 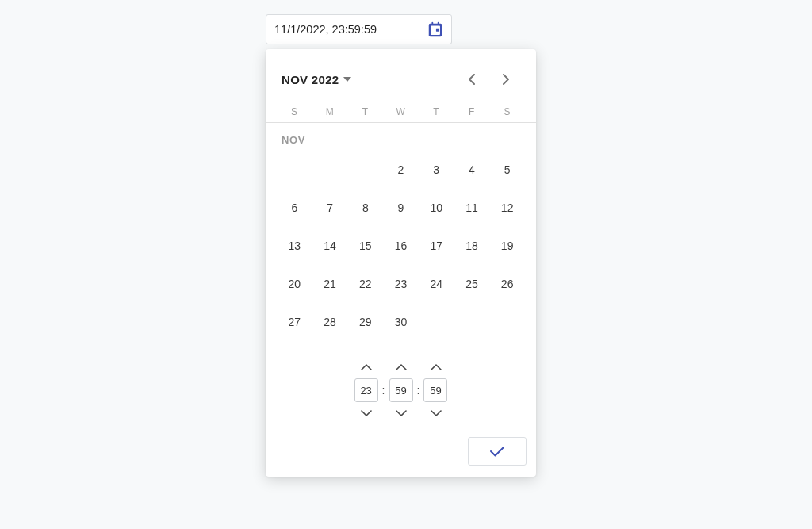 What do you see at coordinates (473, 208) in the screenshot?
I see `day-cell: 11` at bounding box center [473, 208].